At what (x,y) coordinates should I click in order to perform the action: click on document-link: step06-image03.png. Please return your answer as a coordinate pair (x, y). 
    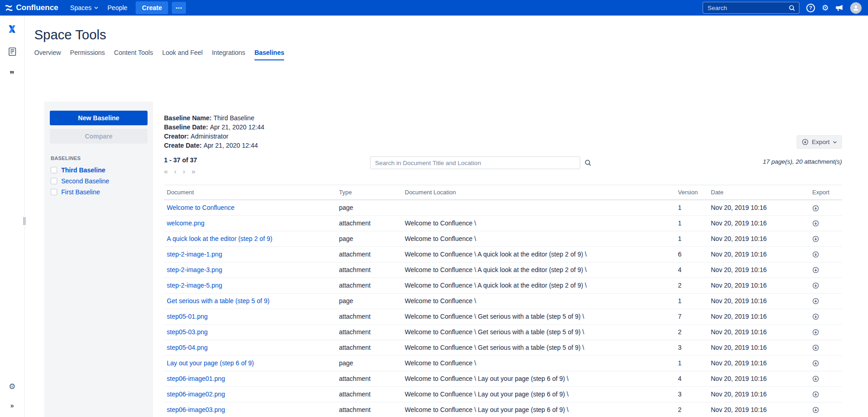
    Looking at the image, I should click on (196, 410).